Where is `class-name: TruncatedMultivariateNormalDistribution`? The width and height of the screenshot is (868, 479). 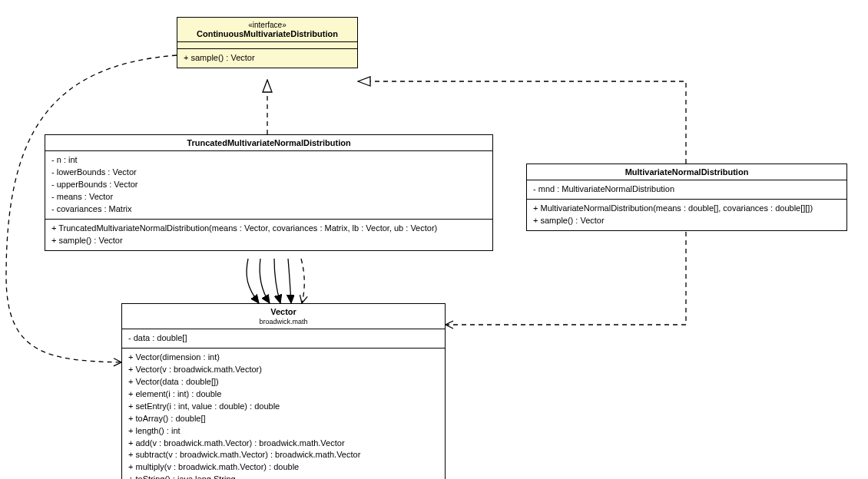
class-name: TruncatedMultivariateNormalDistribution is located at coordinates (269, 143).